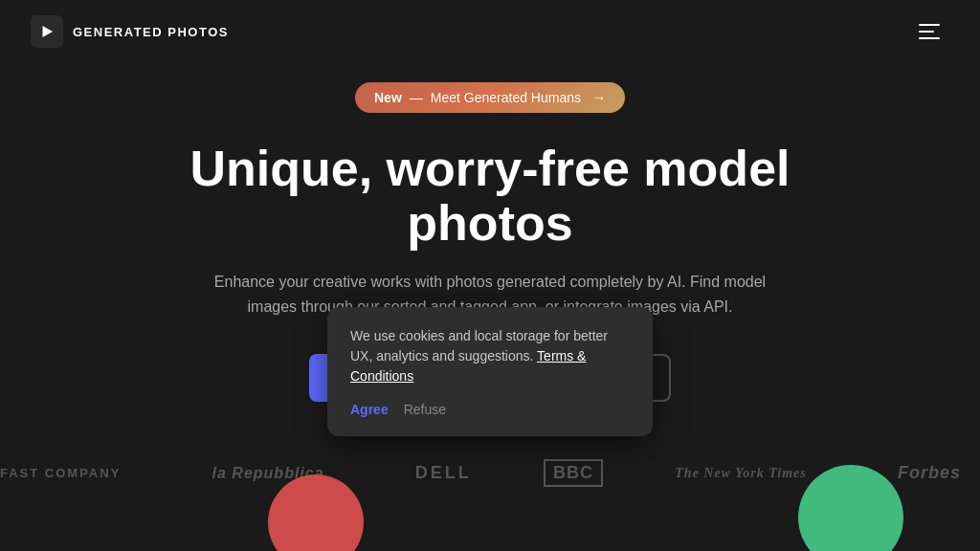 This screenshot has width=980, height=551. Describe the element at coordinates (47, 32) in the screenshot. I see `logo-icon` at that location.